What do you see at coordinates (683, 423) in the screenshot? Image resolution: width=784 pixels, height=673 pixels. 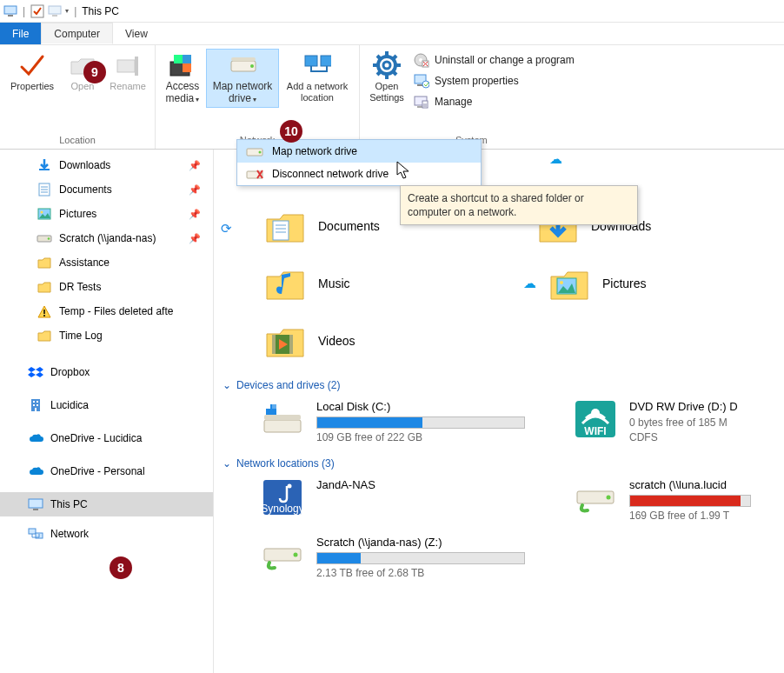 I see `drive-sub: 0 bytes free of 185 M` at bounding box center [683, 423].